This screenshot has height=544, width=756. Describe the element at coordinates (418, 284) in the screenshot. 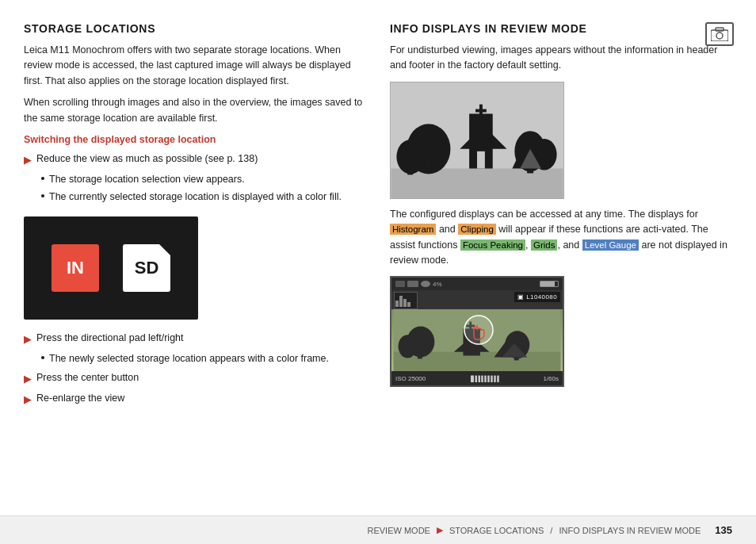

I see `cam-header-icons: 4%` at that location.